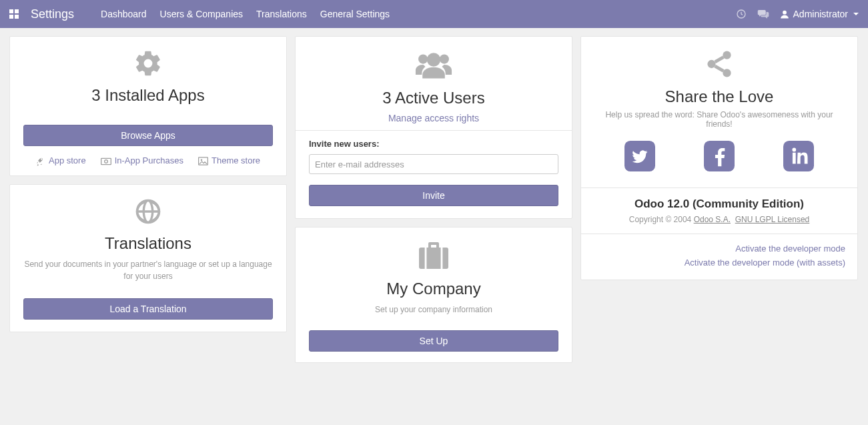  Describe the element at coordinates (640, 156) in the screenshot. I see `twitter-button` at that location.